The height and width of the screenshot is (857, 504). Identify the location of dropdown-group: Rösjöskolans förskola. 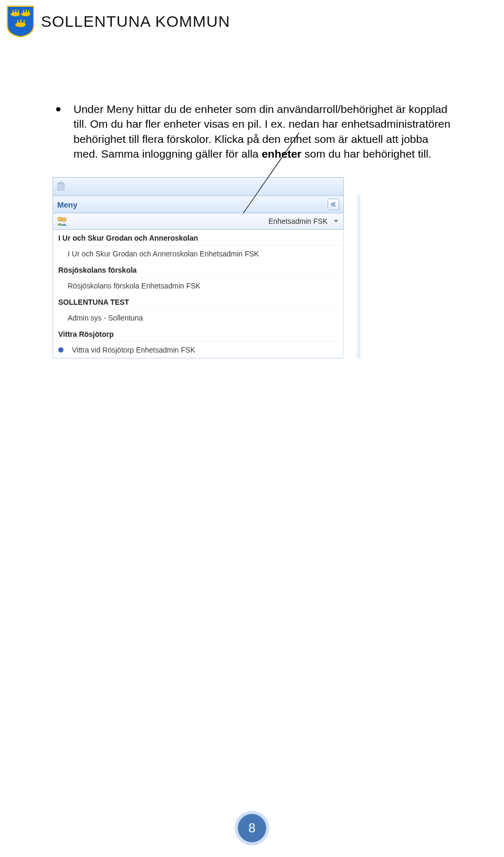
(198, 270).